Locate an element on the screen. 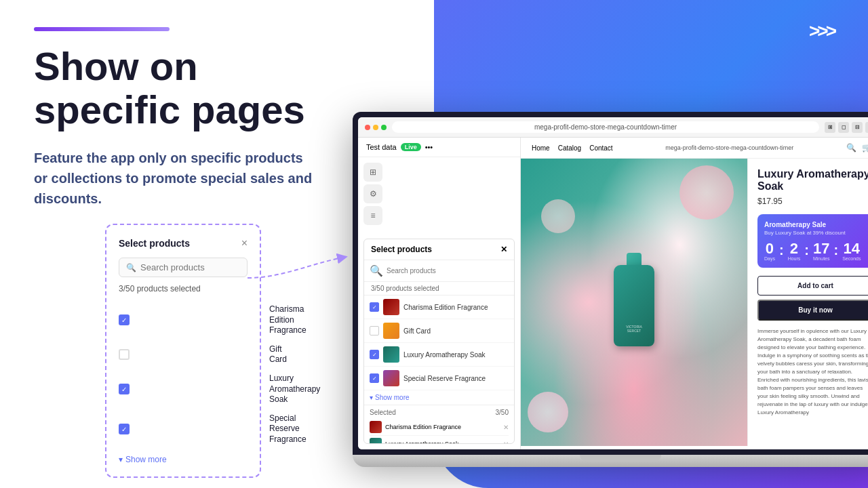  selector-header: Select products × is located at coordinates (183, 243).